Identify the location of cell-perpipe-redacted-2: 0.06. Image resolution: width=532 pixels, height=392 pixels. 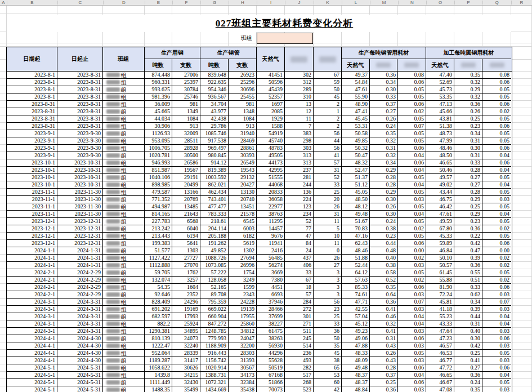
(412, 383).